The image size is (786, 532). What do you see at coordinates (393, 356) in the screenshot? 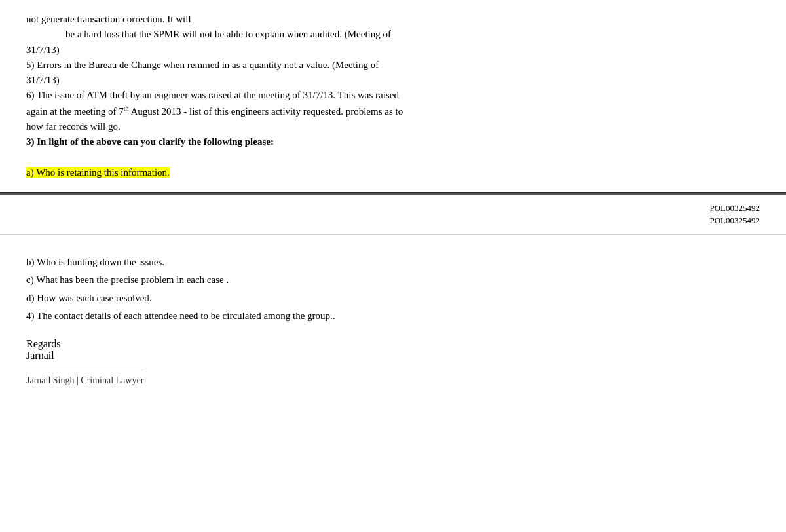
I see `regards-name: Jarnail` at bounding box center [393, 356].